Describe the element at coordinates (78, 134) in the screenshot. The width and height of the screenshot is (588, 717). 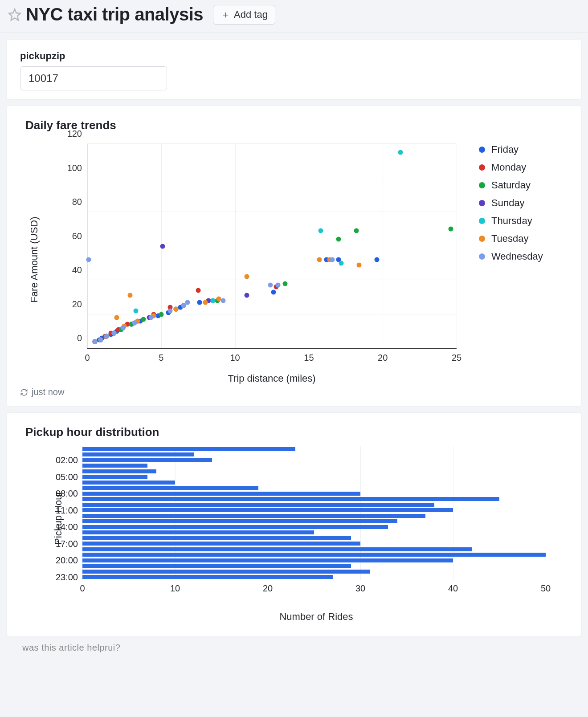
I see `scatter-y-tick: 120` at that location.